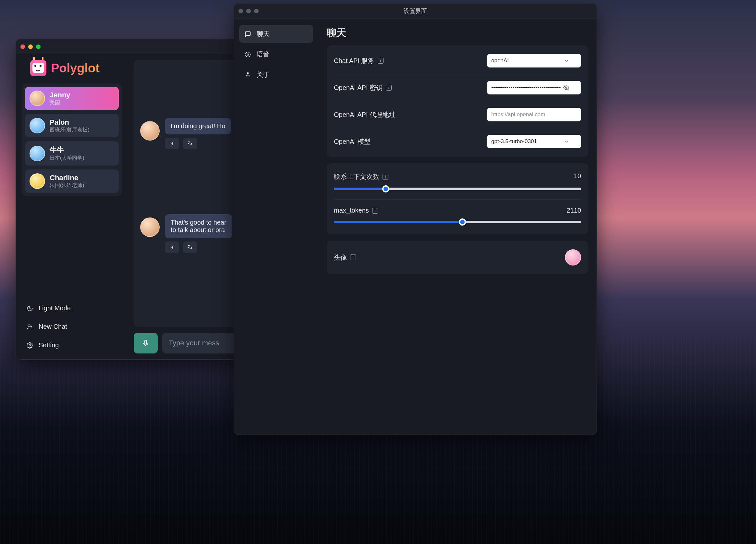 The width and height of the screenshot is (756, 544). Describe the element at coordinates (31, 47) in the screenshot. I see `main-traffic-lights` at that location.